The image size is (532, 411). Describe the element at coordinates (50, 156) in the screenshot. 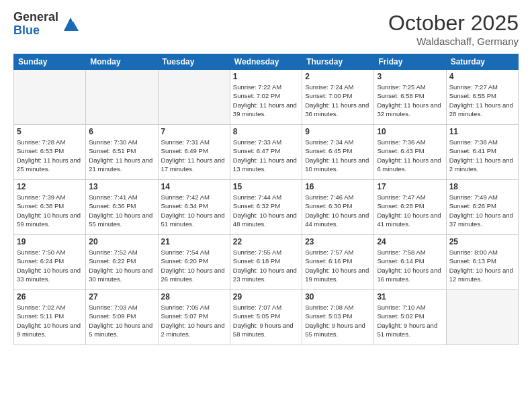

I see `day-info: Sunrise: 7:28 AM Sunset: 6:53 PM Dayligh…` at that location.